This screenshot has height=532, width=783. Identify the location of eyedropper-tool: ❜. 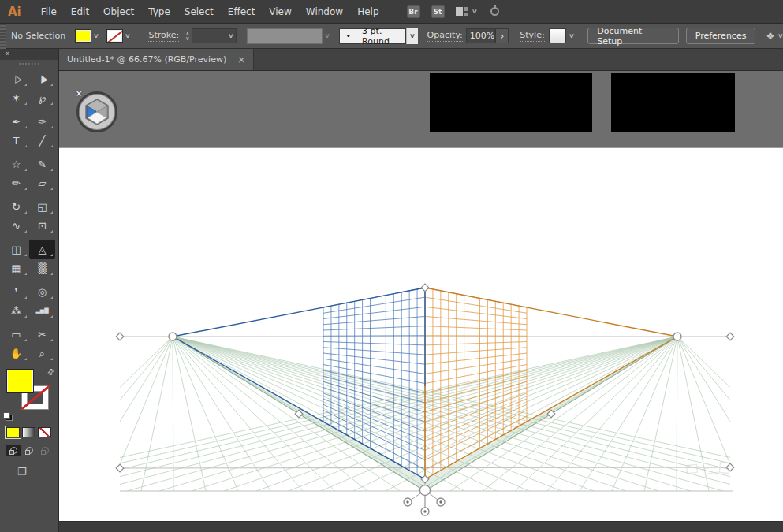
(16, 292).